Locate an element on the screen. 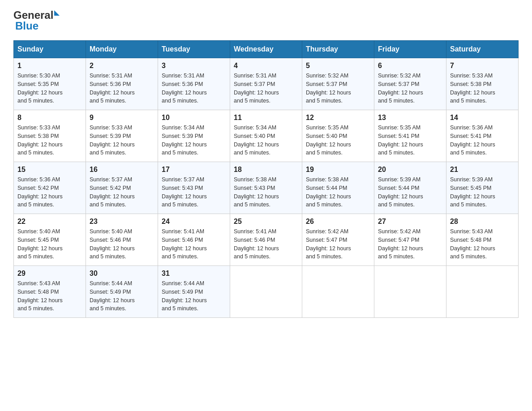 Image resolution: width=532 pixels, height=411 pixels. day-number: 6 is located at coordinates (410, 66).